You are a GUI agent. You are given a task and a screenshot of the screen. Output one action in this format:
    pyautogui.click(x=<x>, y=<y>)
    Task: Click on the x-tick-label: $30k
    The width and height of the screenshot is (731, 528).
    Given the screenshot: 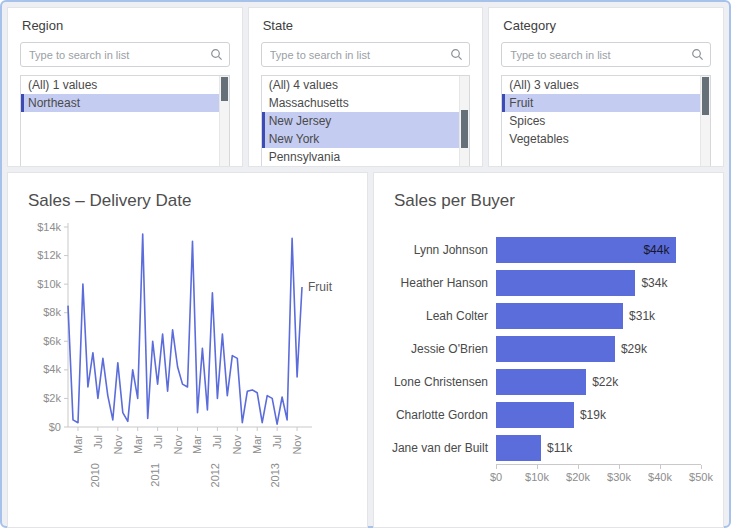 What is the action you would take?
    pyautogui.click(x=619, y=477)
    